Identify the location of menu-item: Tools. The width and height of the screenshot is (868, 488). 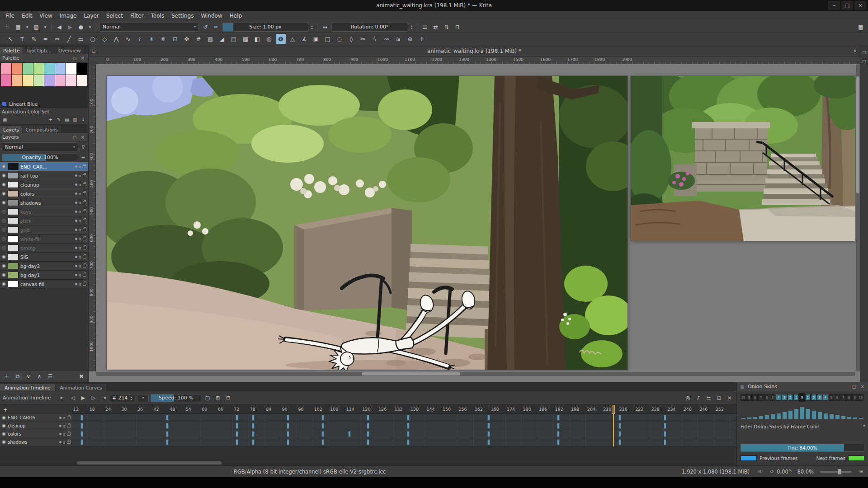
(158, 16).